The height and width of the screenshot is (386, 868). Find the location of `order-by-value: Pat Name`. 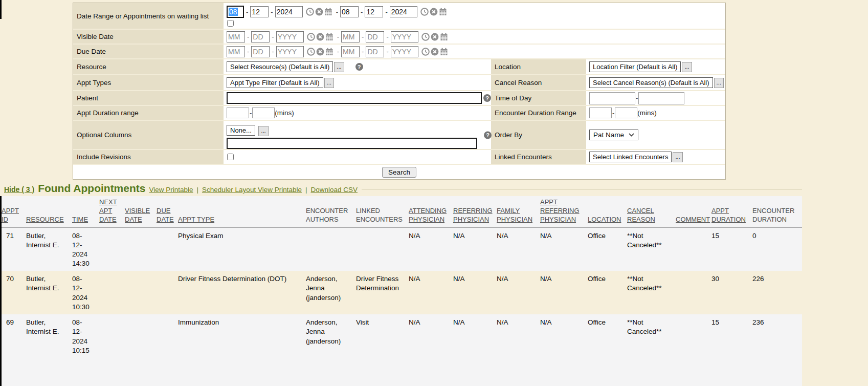

order-by-value: Pat Name is located at coordinates (609, 135).